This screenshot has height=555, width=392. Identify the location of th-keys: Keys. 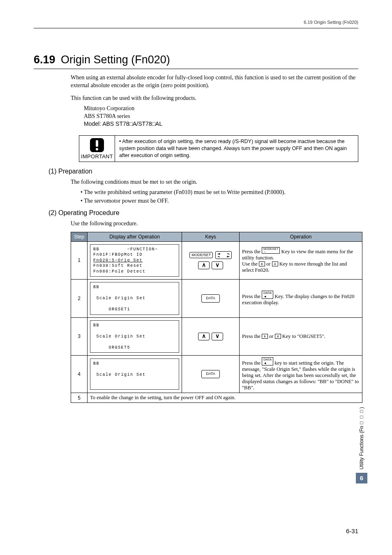
(211, 237).